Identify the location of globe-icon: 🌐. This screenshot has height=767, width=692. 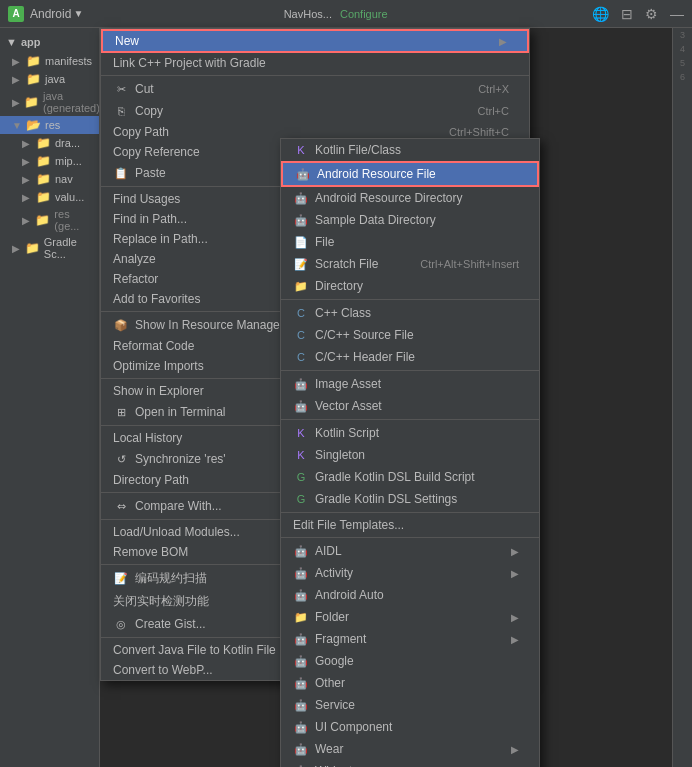
(600, 14).